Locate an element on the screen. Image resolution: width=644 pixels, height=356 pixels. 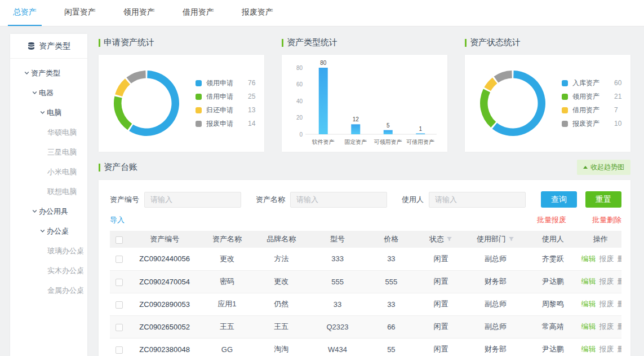
tab-报废资产: 报废资产 is located at coordinates (257, 13).